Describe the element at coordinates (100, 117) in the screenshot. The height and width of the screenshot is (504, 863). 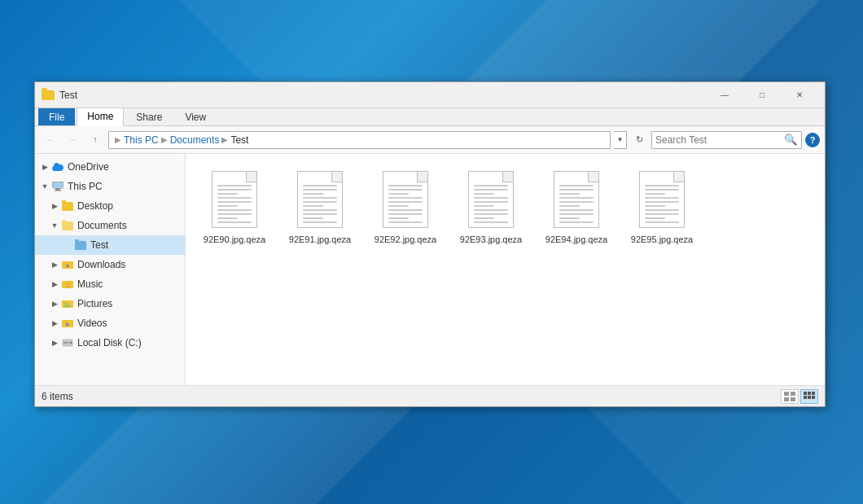
I see `tab-home: Home` at that location.